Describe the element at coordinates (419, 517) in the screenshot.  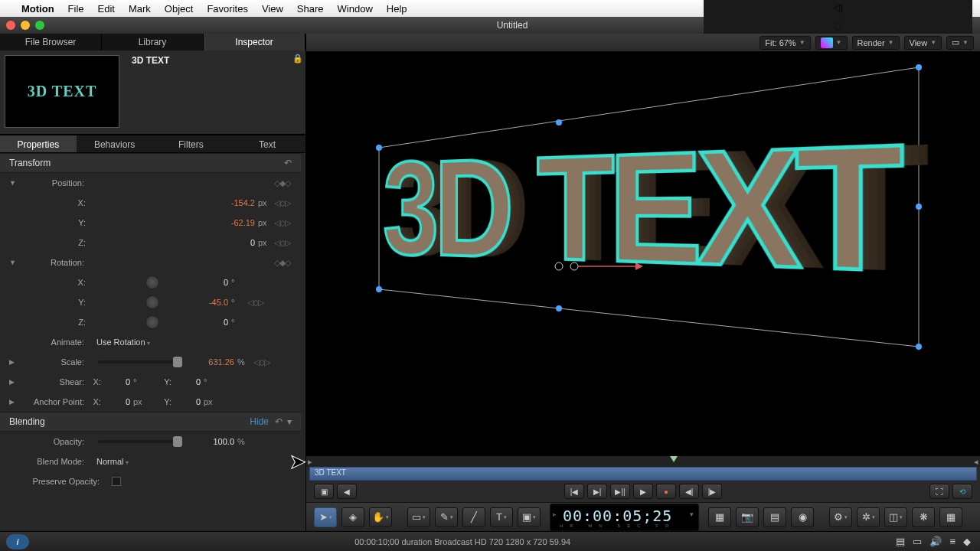
I see `rectangle-tool: ▭` at that location.